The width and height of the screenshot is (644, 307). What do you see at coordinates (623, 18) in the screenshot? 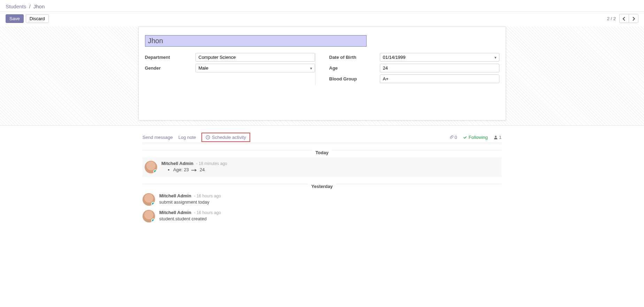
I see `pager: 2 / 2` at bounding box center [623, 18].